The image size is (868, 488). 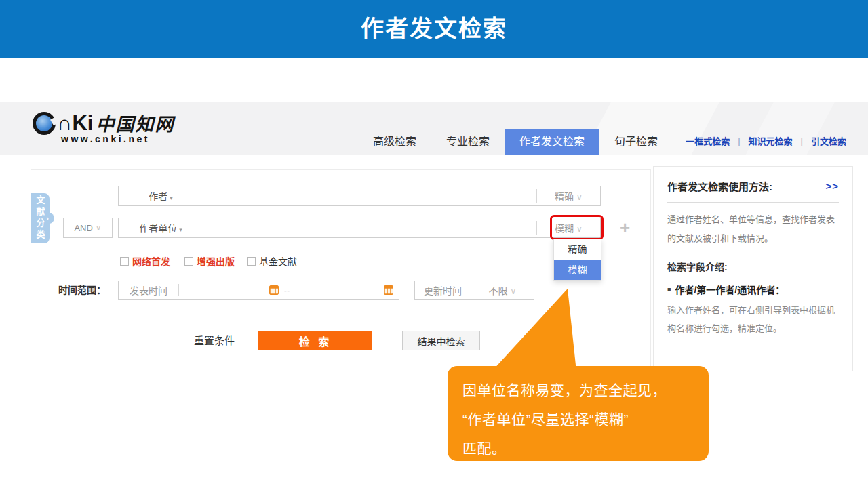 What do you see at coordinates (753, 268) in the screenshot?
I see `help-sidebar: 作者发文检索使用方法: >> 通过作者姓名、单位等信息，查找作者发表的文献及被引…` at bounding box center [753, 268].